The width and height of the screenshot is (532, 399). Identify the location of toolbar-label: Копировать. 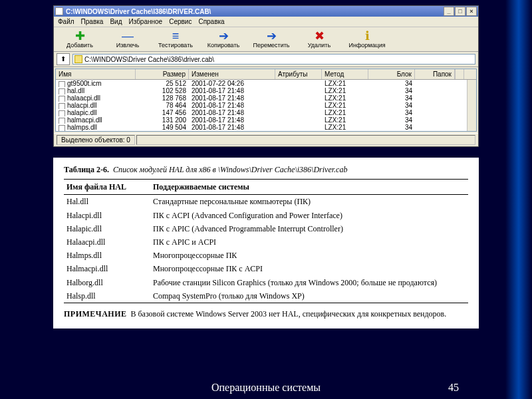
(223, 45).